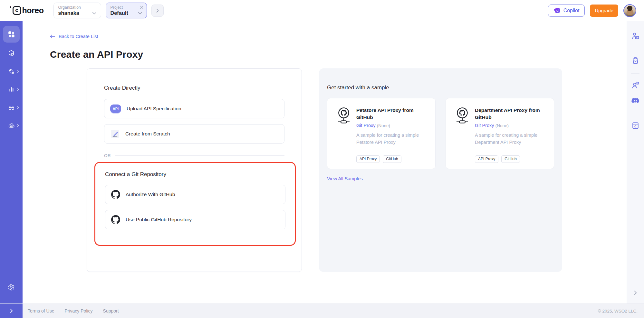 This screenshot has height=318, width=644. I want to click on copyright-text: © 2025, WSO2 LLC., so click(618, 311).